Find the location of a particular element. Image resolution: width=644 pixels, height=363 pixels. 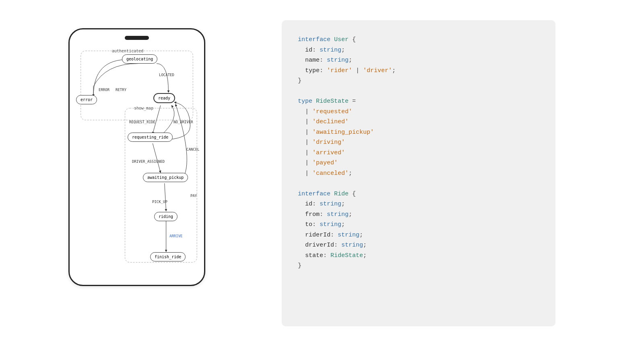

interface-user-line: interface User { is located at coordinates (419, 40).